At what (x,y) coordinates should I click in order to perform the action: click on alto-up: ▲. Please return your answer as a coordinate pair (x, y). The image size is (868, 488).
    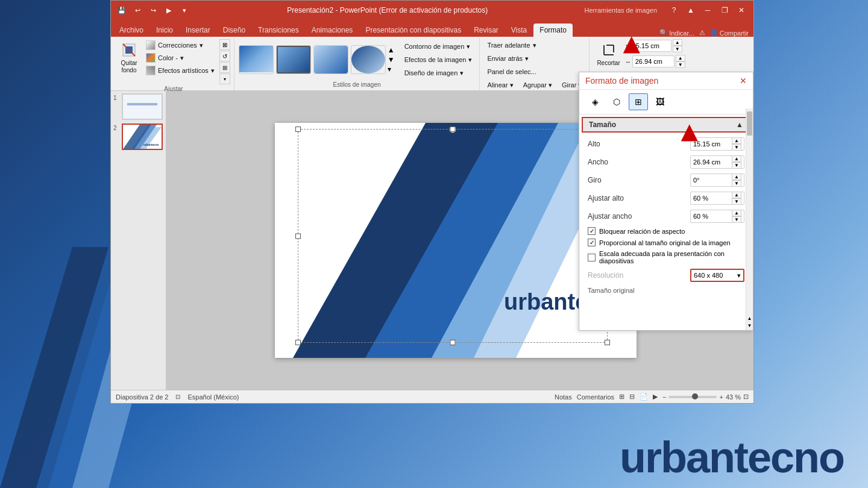
    Looking at the image, I should click on (737, 141).